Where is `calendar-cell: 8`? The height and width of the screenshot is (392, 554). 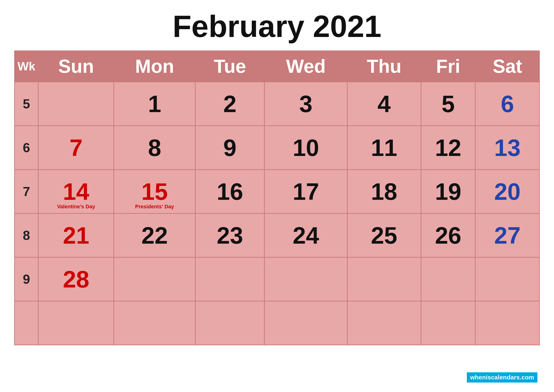 calendar-cell: 8 is located at coordinates (155, 148).